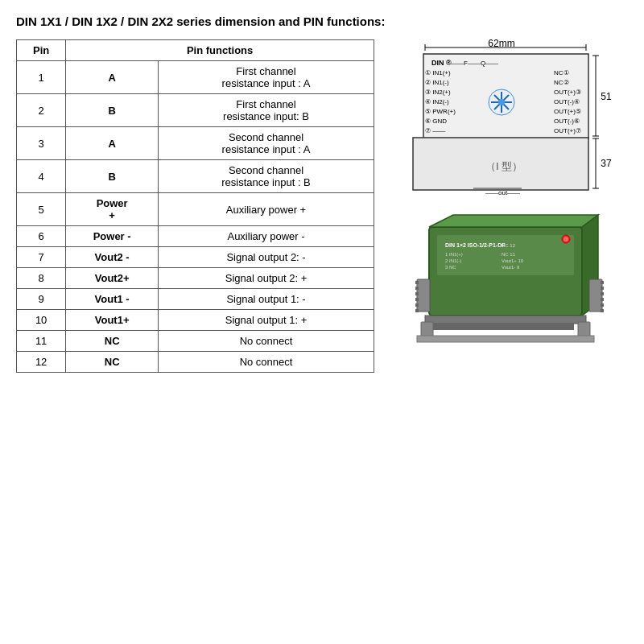 Image resolution: width=644 pixels, height=644 pixels. Describe the element at coordinates (438, 92) in the screenshot. I see `svg-text: ③ IN2(+)` at that location.